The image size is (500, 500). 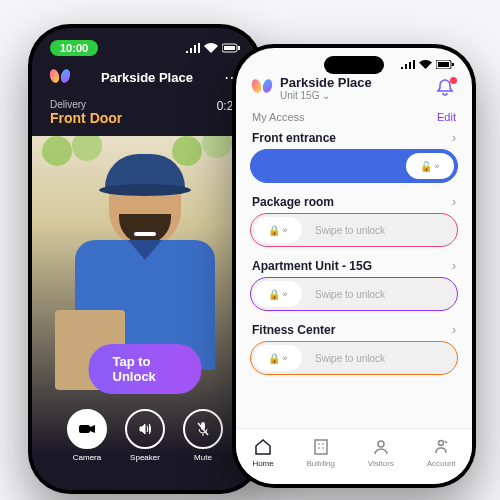 I want to click on call-controls: Camera Speaker Mute, so click(x=145, y=436).